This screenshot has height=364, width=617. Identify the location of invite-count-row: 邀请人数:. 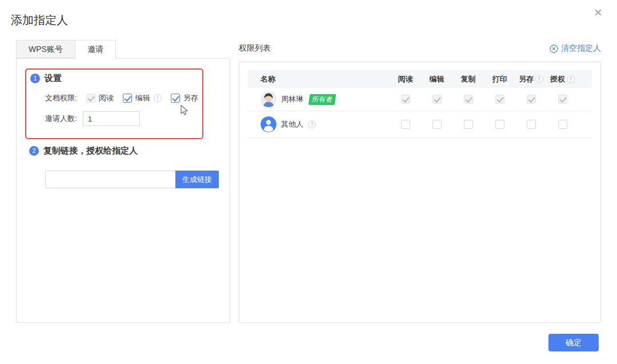
(93, 119).